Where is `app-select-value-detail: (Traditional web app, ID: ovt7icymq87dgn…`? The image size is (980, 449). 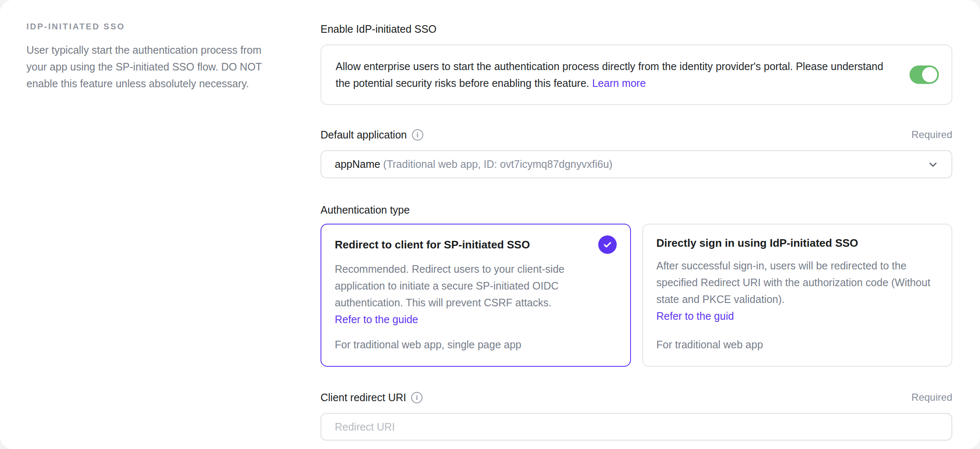 app-select-value-detail: (Traditional web app, ID: ovt7icymq87dgn… is located at coordinates (496, 164).